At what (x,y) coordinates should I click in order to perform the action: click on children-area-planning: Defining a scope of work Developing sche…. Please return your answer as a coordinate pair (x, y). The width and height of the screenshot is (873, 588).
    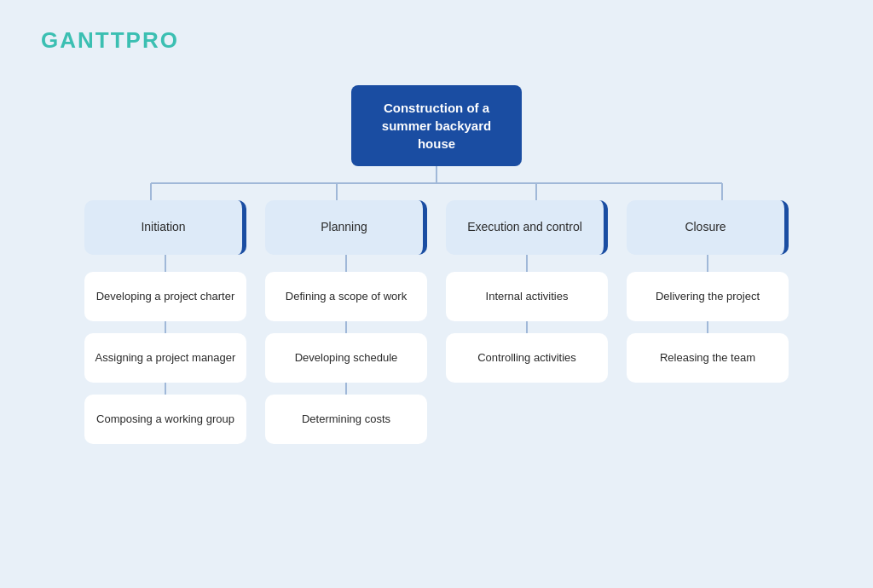
    Looking at the image, I should click on (346, 358).